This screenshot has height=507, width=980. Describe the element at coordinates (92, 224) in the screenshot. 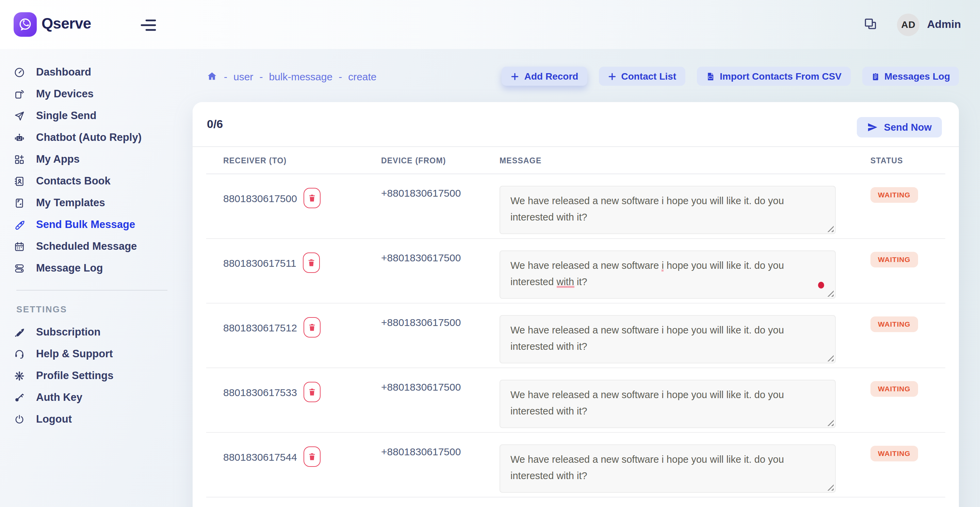

I see `sidebar-item-send-bulk-message: Send Bulk Message` at that location.